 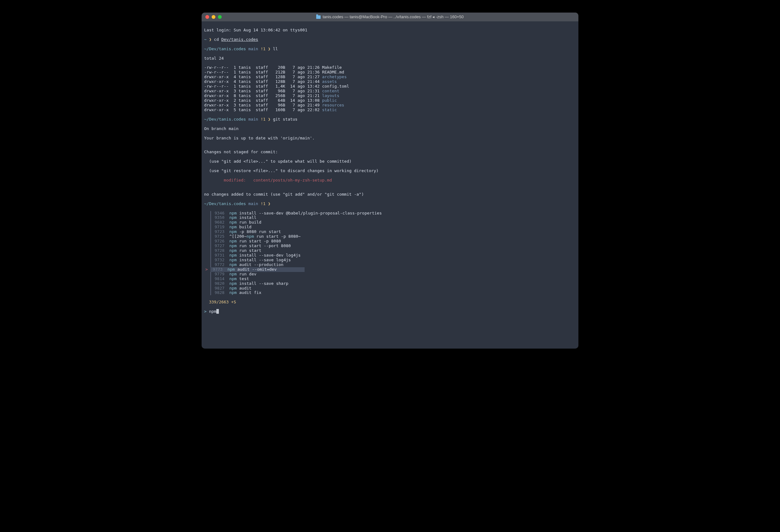 I want to click on fzf-row: 9779 npm run dev, so click(x=390, y=274).